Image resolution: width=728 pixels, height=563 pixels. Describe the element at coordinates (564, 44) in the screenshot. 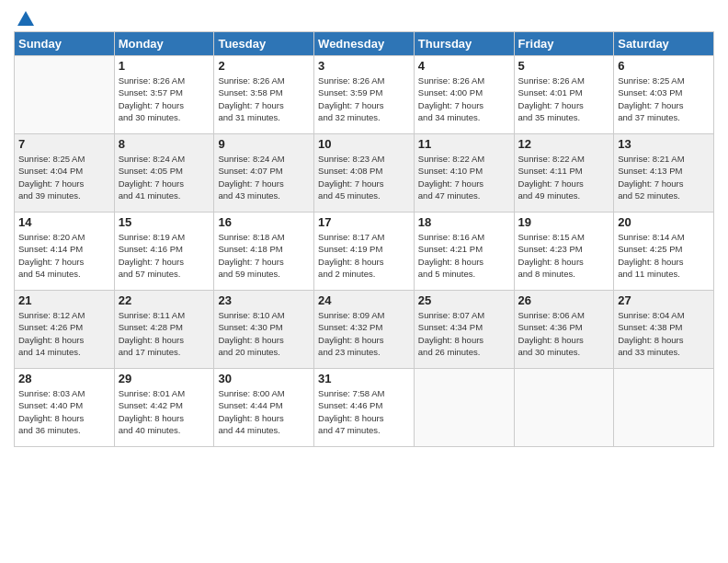

I see `header-cell-friday: Friday` at that location.